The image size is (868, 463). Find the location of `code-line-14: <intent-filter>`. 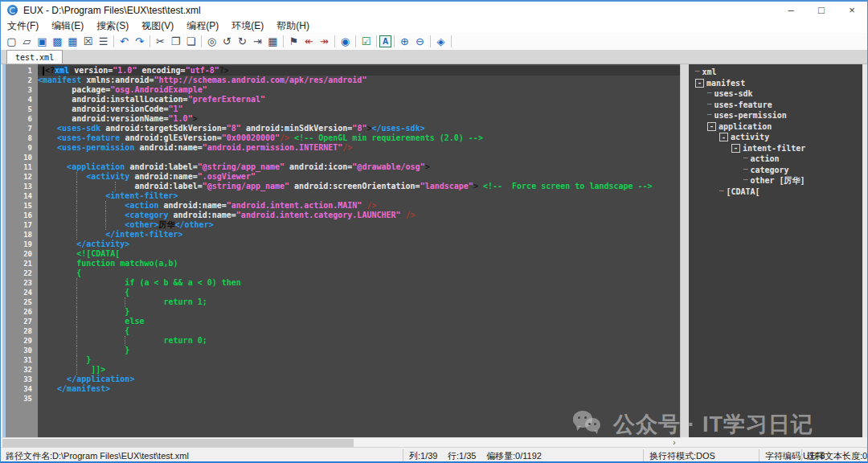

code-line-14: <intent-filter> is located at coordinates (358, 196).